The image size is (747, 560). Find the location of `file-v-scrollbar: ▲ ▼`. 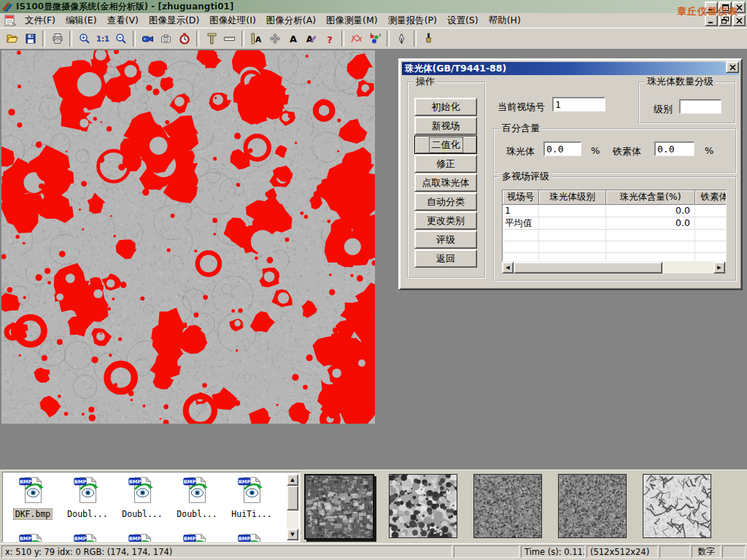

file-v-scrollbar: ▲ ▼ is located at coordinates (293, 508).